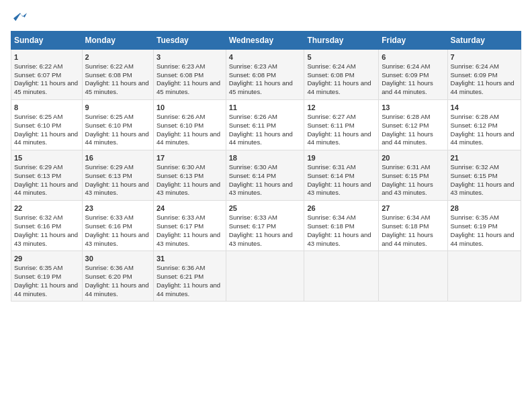  Describe the element at coordinates (190, 75) in the screenshot. I see `calendar-cell: 3Sunrise: 6:23 AMSunset: 6:08 PMDaylight…` at that location.